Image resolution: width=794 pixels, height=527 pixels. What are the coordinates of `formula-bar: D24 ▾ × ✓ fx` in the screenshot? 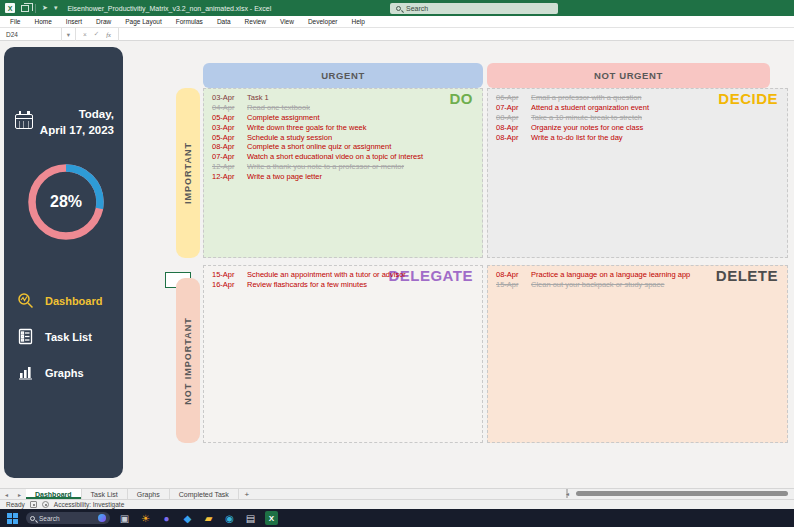 It's located at (397, 34).